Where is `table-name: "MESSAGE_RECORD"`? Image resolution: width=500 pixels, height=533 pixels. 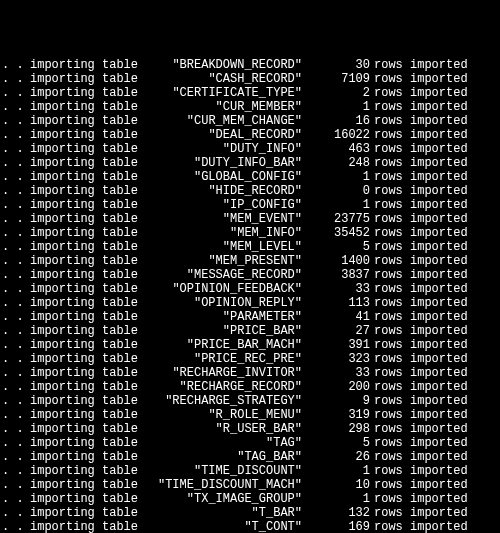
table-name: "MESSAGE_RECORD" is located at coordinates (222, 275).